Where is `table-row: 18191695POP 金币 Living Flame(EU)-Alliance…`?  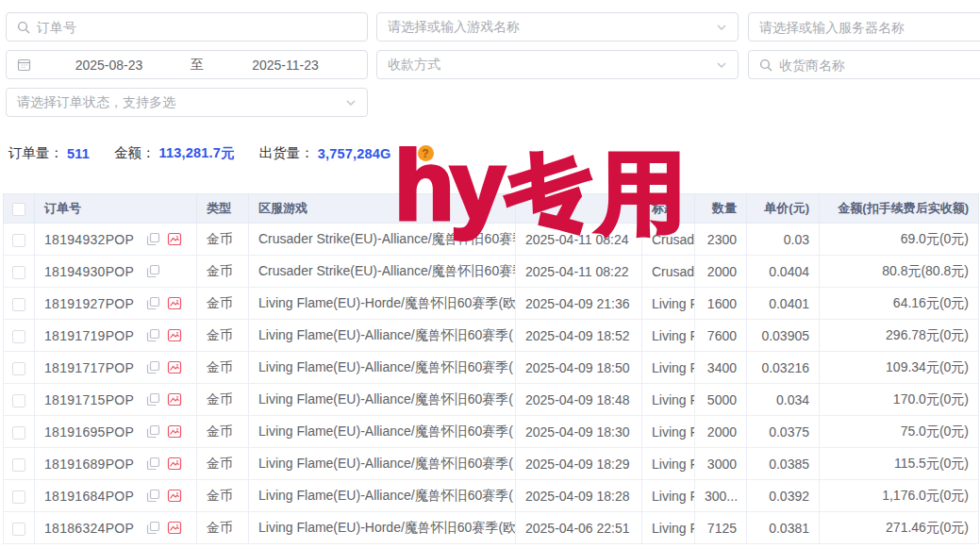
table-row: 18191695POP 金币 Living Flame(EU)-Alliance… is located at coordinates (491, 432).